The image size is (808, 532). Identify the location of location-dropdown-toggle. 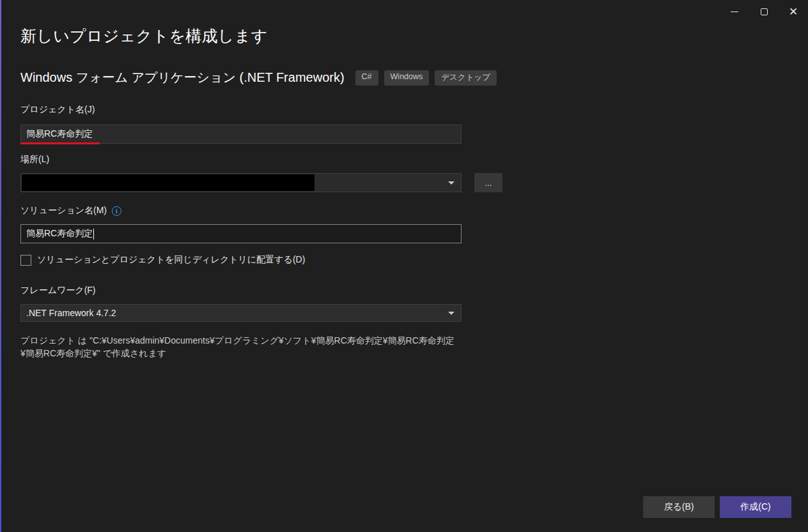
(451, 183).